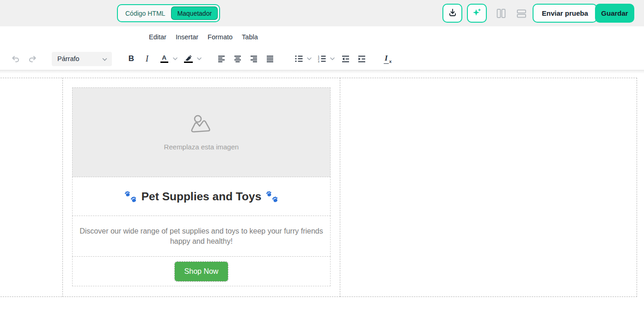  What do you see at coordinates (187, 37) in the screenshot?
I see `menu-insertar: Insertar` at bounding box center [187, 37].